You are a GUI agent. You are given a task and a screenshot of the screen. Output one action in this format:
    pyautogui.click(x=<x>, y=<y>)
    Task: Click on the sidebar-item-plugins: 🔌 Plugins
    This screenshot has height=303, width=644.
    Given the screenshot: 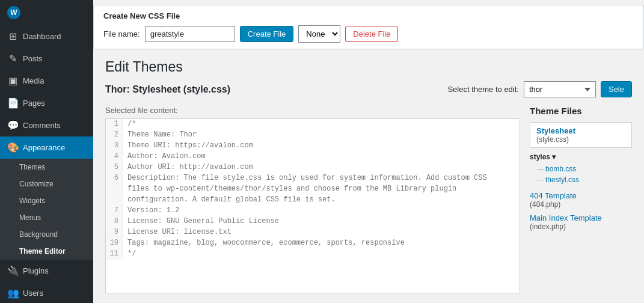 What is the action you would take?
    pyautogui.click(x=47, y=271)
    